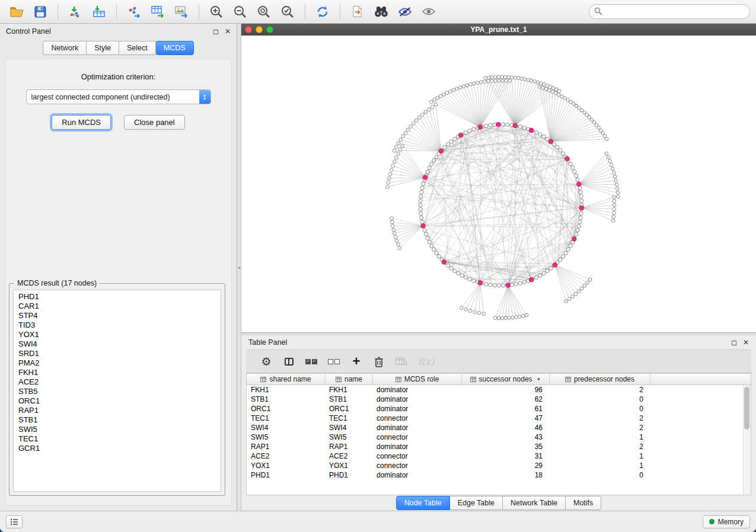  Describe the element at coordinates (240, 12) in the screenshot. I see `zoom-out-button` at that location.